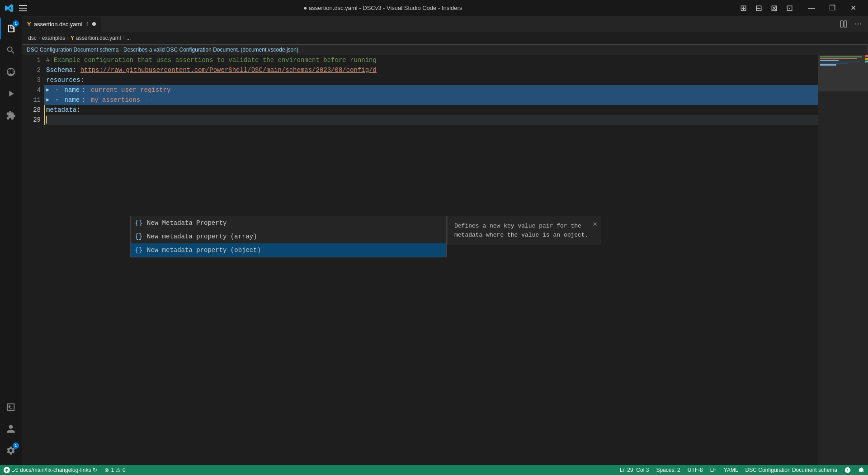  Describe the element at coordinates (15, 470) in the screenshot. I see `status-branch-icon: ⎇` at that location.